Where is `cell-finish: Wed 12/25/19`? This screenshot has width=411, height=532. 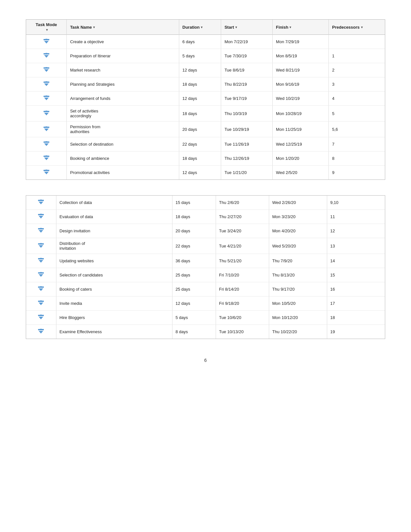 cell-finish: Wed 12/25/19 is located at coordinates (301, 144).